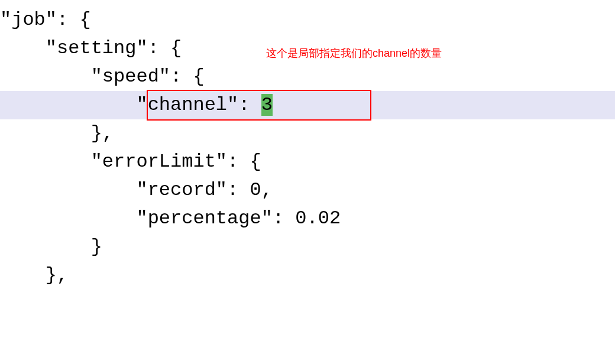 This screenshot has width=615, height=364. Describe the element at coordinates (308, 77) in the screenshot. I see `code-line-3: "speed": {` at that location.